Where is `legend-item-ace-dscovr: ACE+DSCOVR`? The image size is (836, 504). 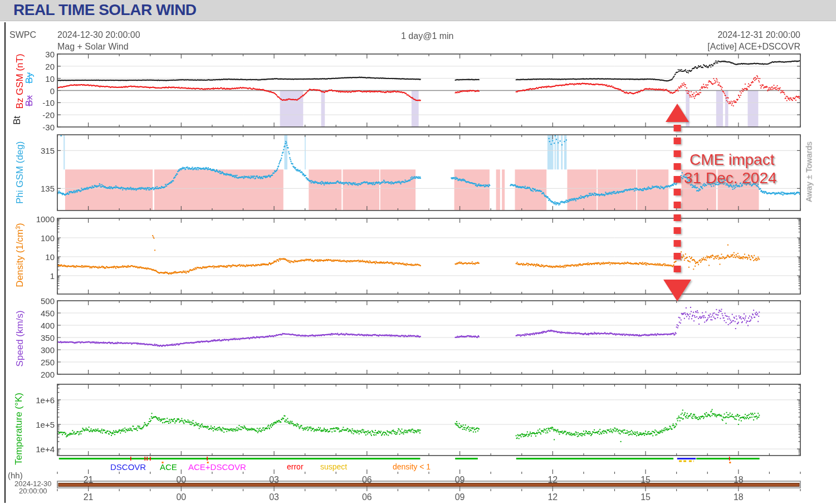
legend-item-ace-dscovr: ACE+DSCOVR is located at coordinates (217, 467).